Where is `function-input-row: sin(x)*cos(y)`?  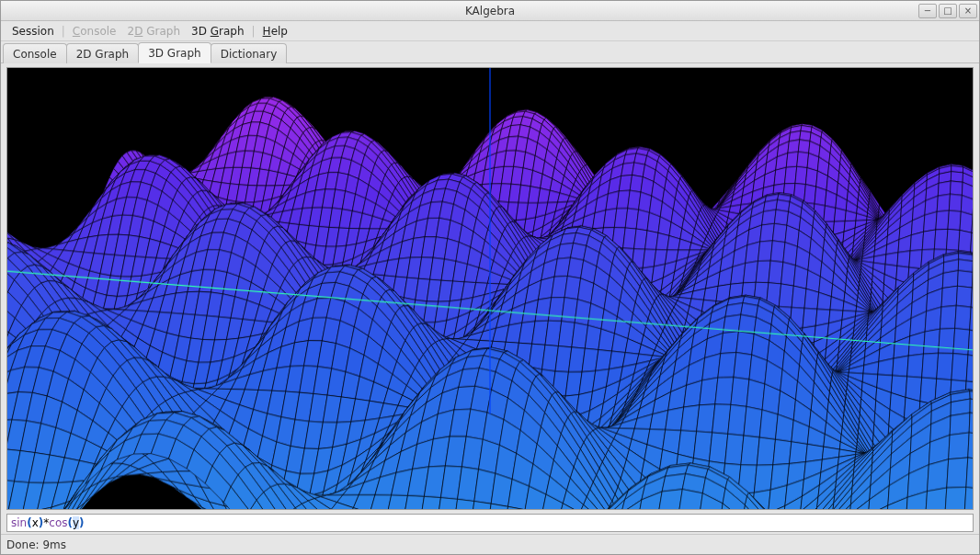
function-input-row: sin(x)*cos(y) is located at coordinates (490, 523).